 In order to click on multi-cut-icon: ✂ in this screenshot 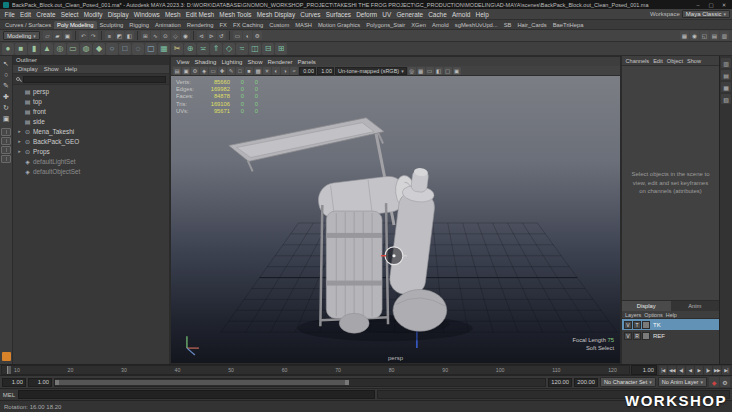, I will do `click(177, 49)`.